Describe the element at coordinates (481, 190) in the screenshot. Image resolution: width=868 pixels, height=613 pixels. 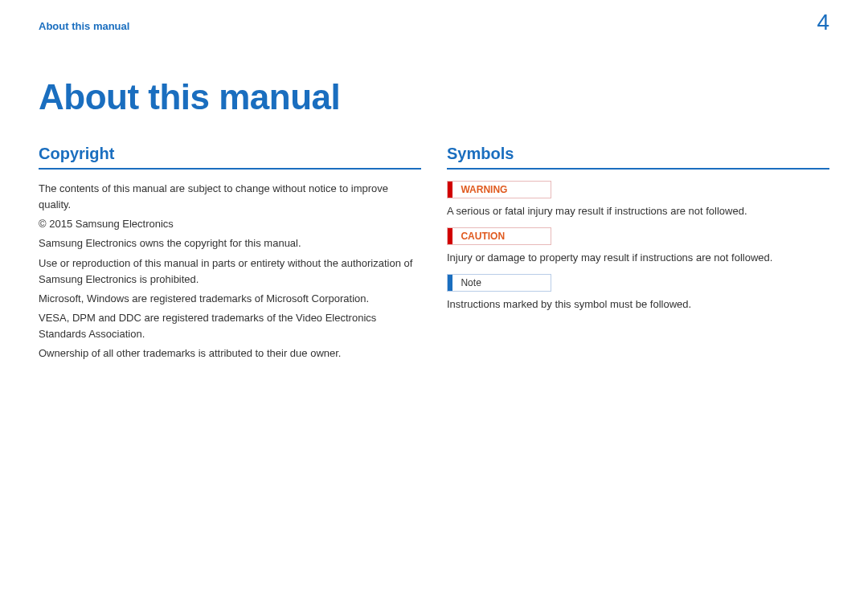
I see `warning-label: WARNING` at that location.